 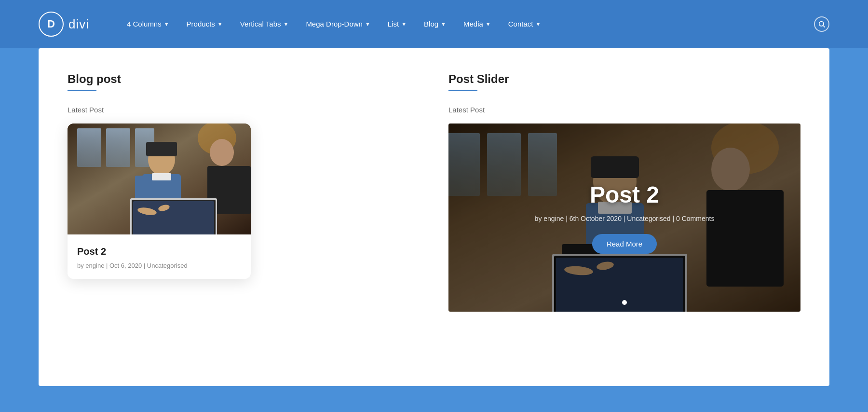 What do you see at coordinates (204, 24) in the screenshot?
I see `nav-item-products: Products ▼` at bounding box center [204, 24].